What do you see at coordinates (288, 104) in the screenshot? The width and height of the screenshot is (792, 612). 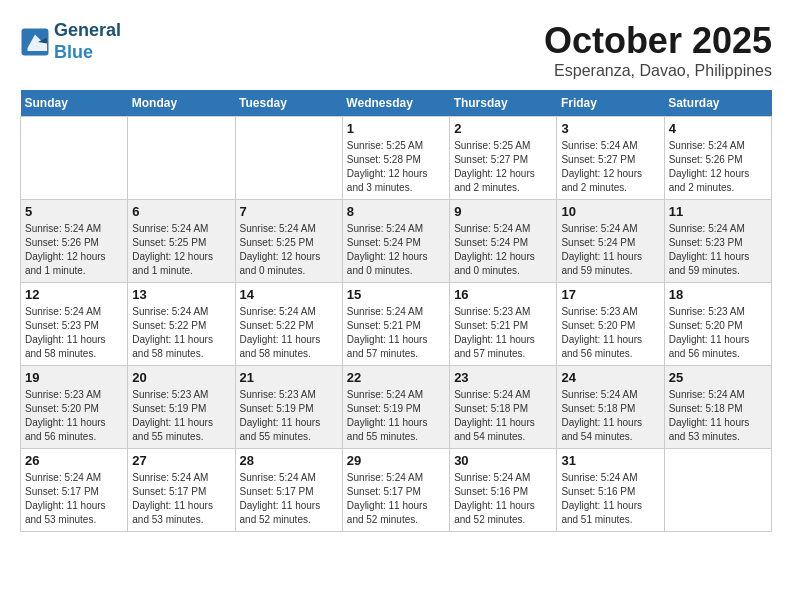 I see `weekday-header-tuesday: Tuesday` at bounding box center [288, 104].